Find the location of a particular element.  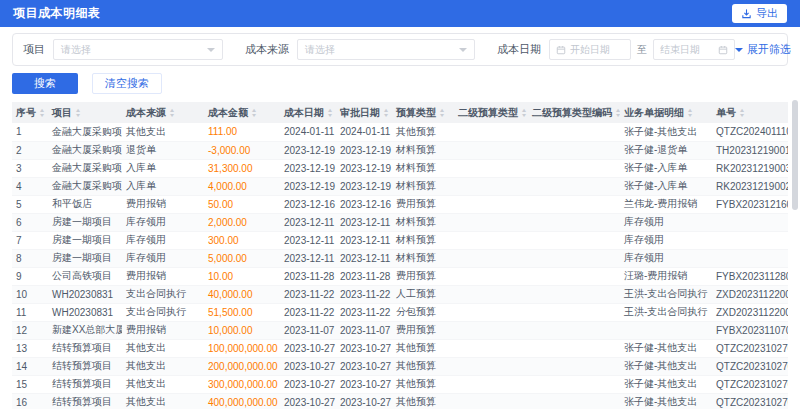

column-header: 单号▲▼ is located at coordinates (750, 112).